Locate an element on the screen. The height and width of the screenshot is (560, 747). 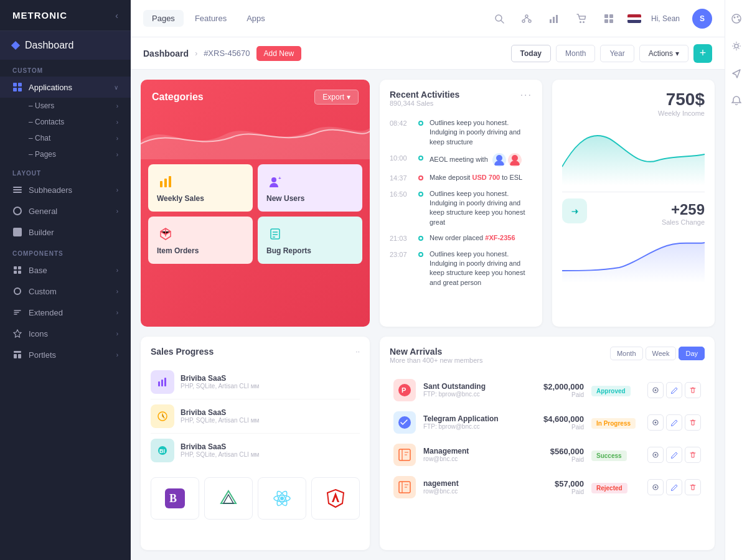
arrivals-week-button: Week is located at coordinates (661, 353).